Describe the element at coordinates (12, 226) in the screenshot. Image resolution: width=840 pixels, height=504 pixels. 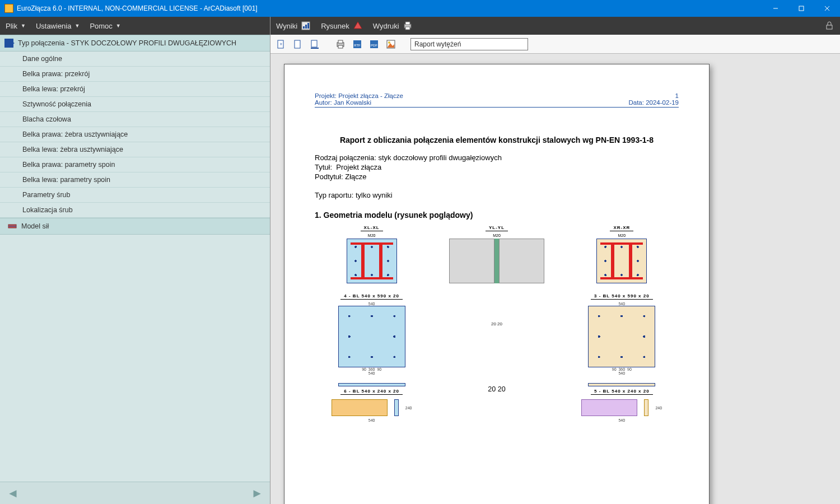
I see `forces-icon` at that location.